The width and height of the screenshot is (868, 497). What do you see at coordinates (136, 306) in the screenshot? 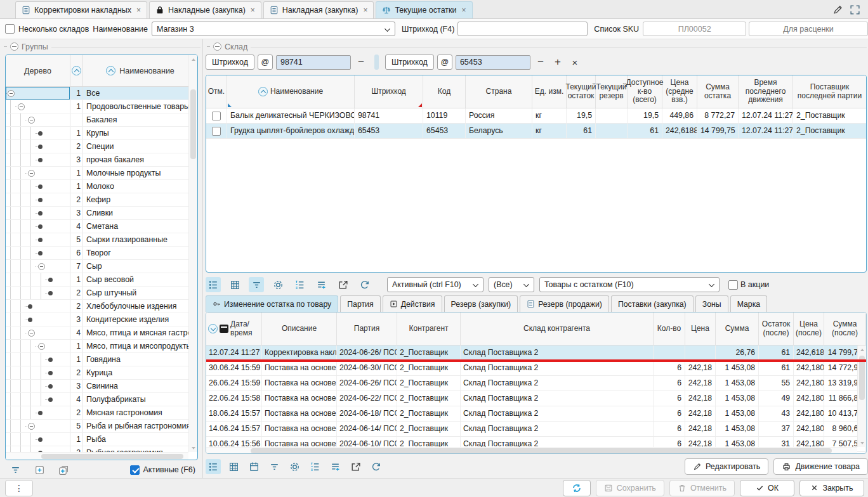
I see `tree-row-name: Хлебобулочные издения` at bounding box center [136, 306].